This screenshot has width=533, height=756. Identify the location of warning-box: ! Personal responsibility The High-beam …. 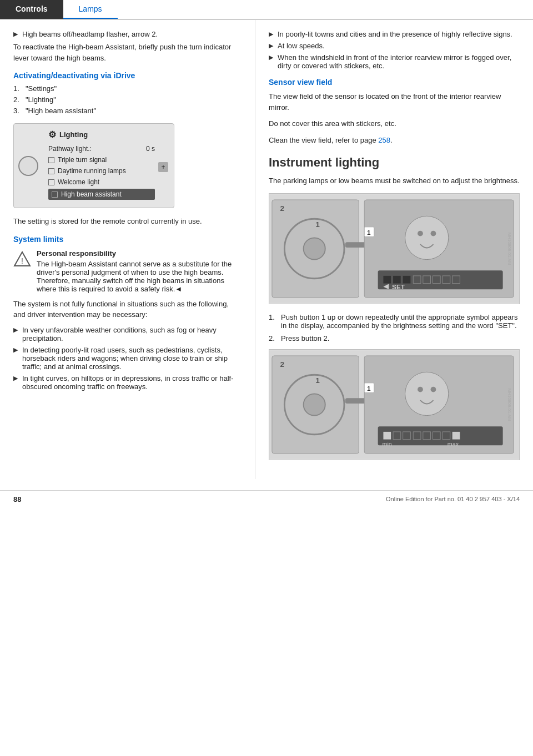
(128, 271).